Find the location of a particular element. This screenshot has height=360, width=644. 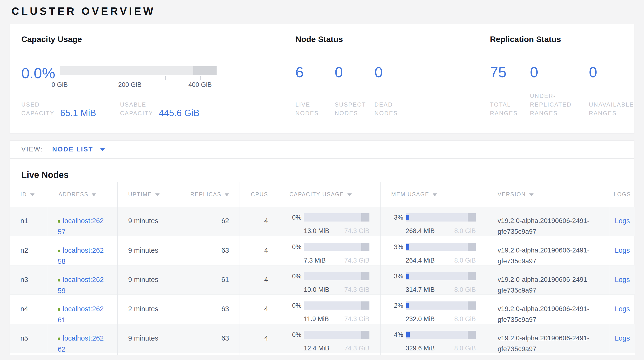

replication-stat-column: 75TOTALRANGES is located at coordinates (510, 71).